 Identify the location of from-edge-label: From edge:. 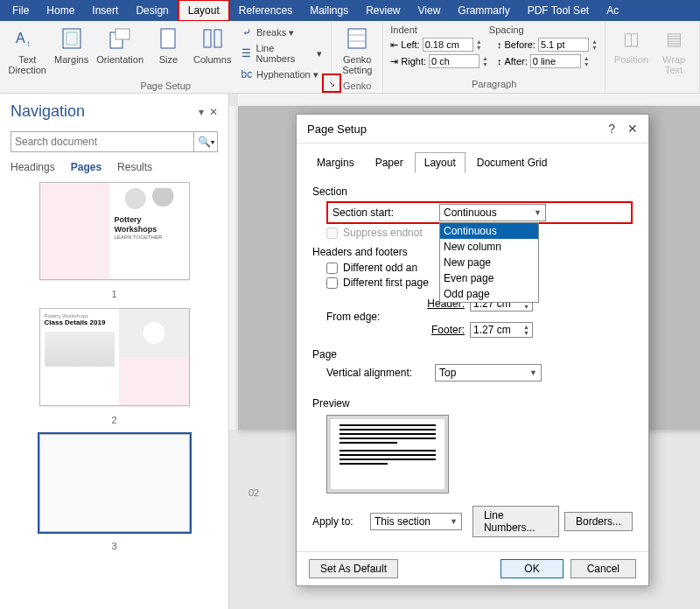
(370, 317).